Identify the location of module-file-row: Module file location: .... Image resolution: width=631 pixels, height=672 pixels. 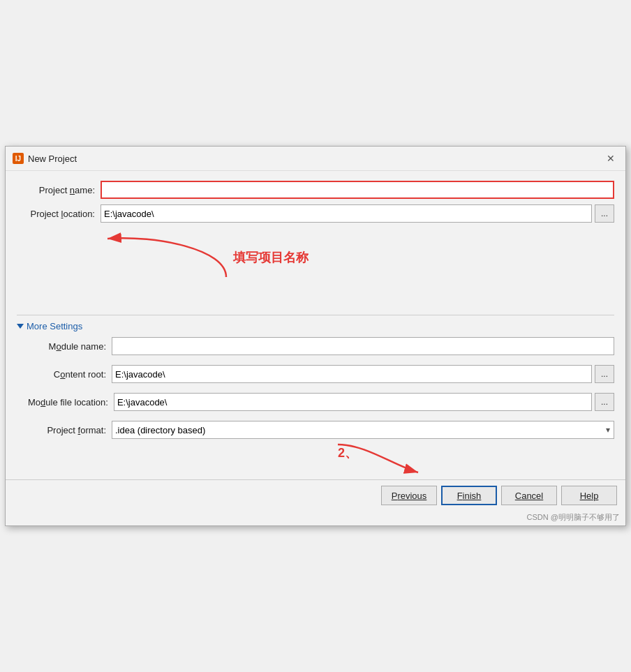
(321, 402).